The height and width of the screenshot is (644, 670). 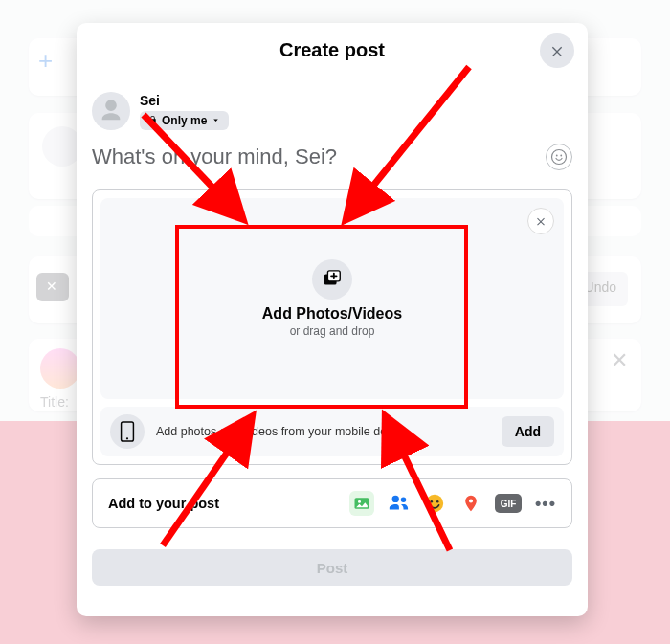 I want to click on post-button: Post, so click(x=332, y=567).